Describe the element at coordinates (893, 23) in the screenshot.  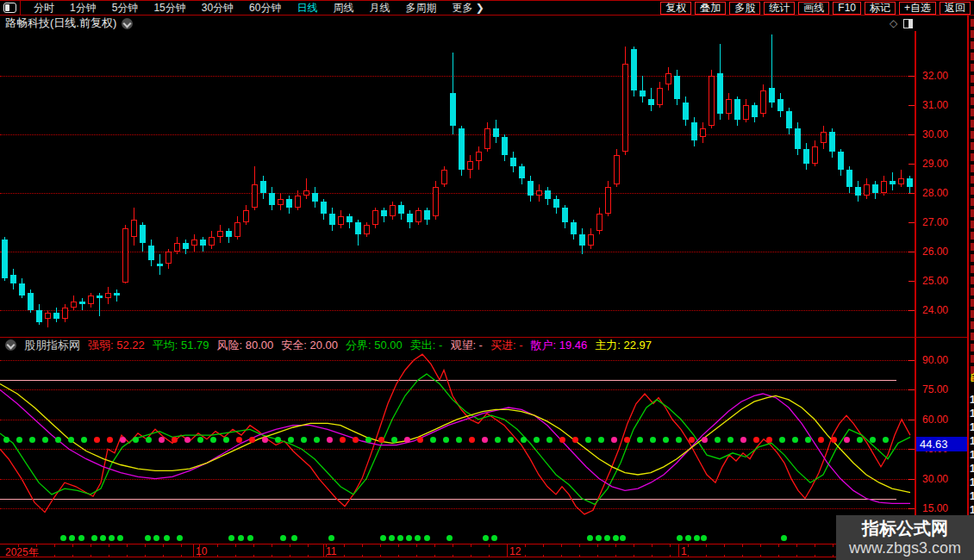
I see `diamond-icon: ◇` at that location.